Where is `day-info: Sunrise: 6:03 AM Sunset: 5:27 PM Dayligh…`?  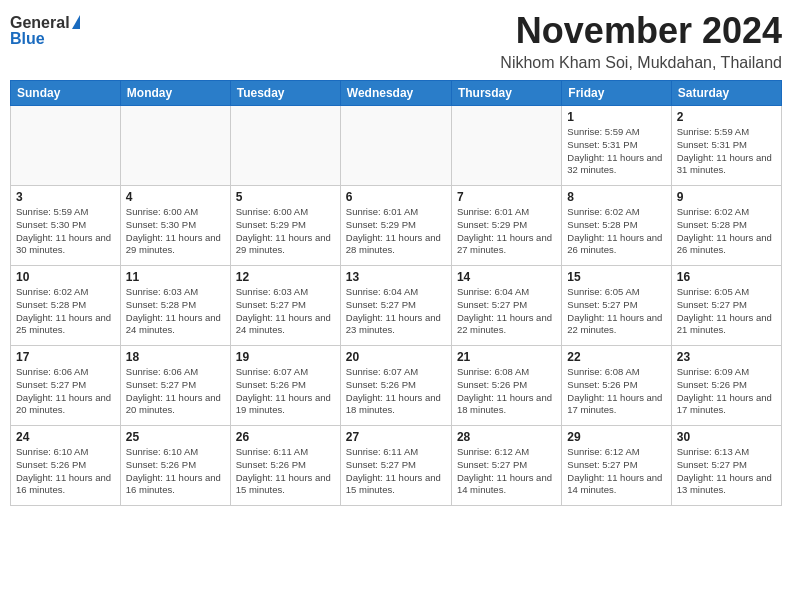 day-info: Sunrise: 6:03 AM Sunset: 5:27 PM Dayligh… is located at coordinates (286, 312).